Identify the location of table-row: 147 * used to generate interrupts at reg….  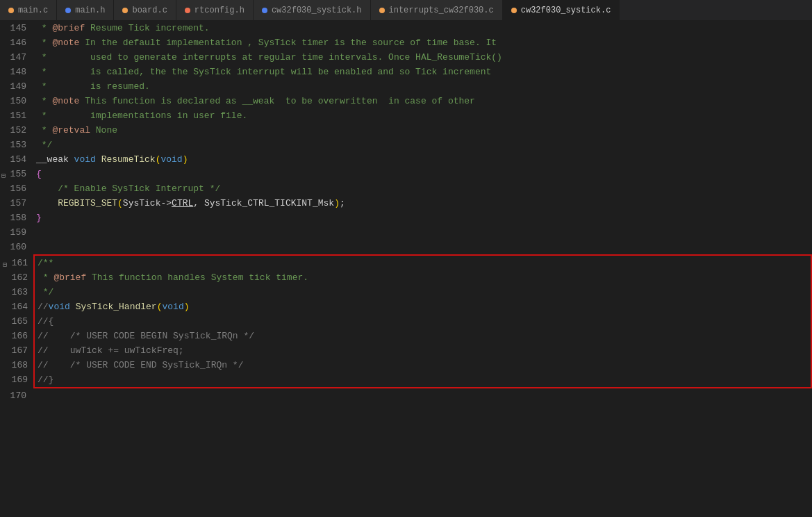
(406, 57).